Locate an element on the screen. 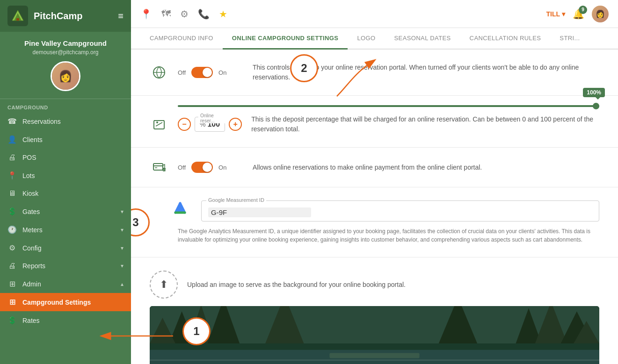  tutorial-step-2: 2 is located at coordinates (304, 68).